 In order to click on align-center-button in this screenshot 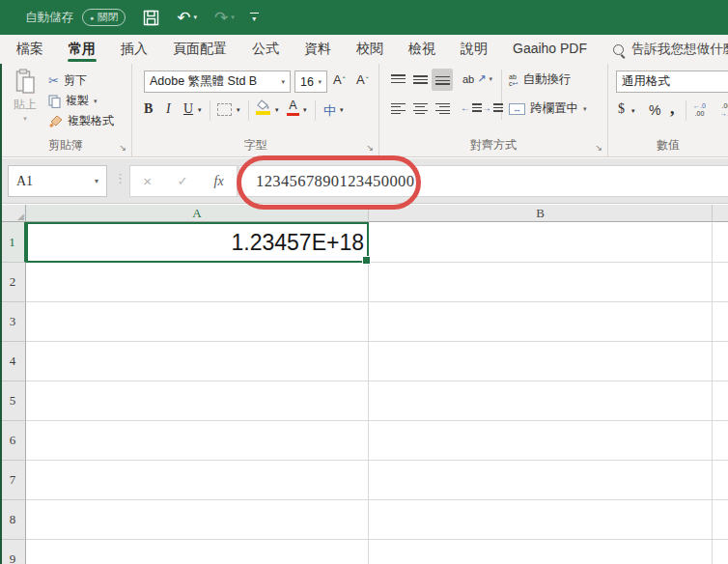, I will do `click(420, 108)`.